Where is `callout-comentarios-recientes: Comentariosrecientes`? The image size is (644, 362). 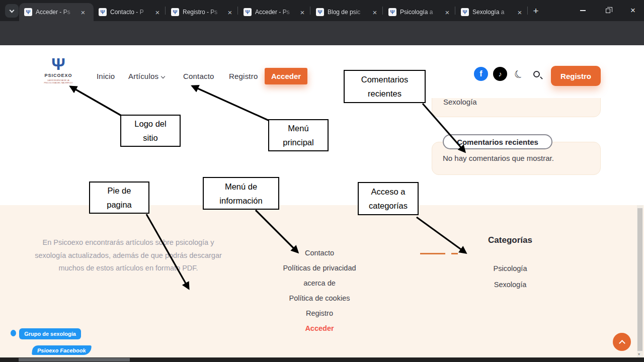 callout-comentarios-recientes: Comentariosrecientes is located at coordinates (384, 86).